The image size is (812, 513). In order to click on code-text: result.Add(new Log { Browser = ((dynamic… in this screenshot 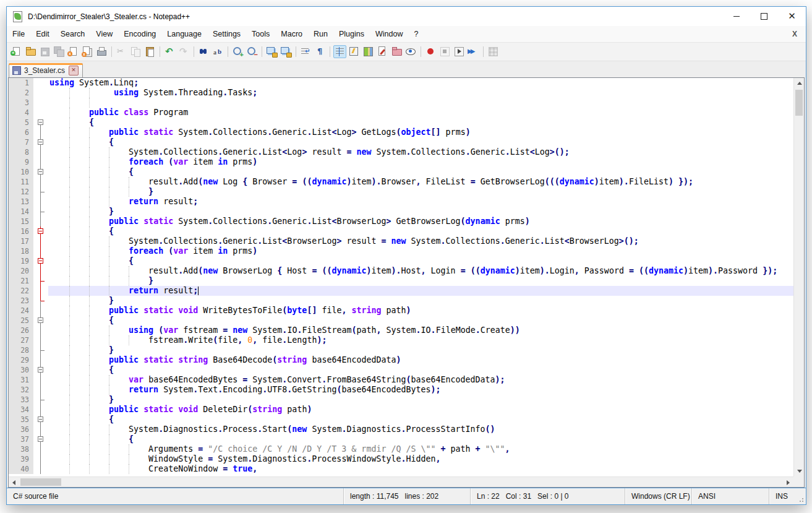, I will do `click(421, 182)`.